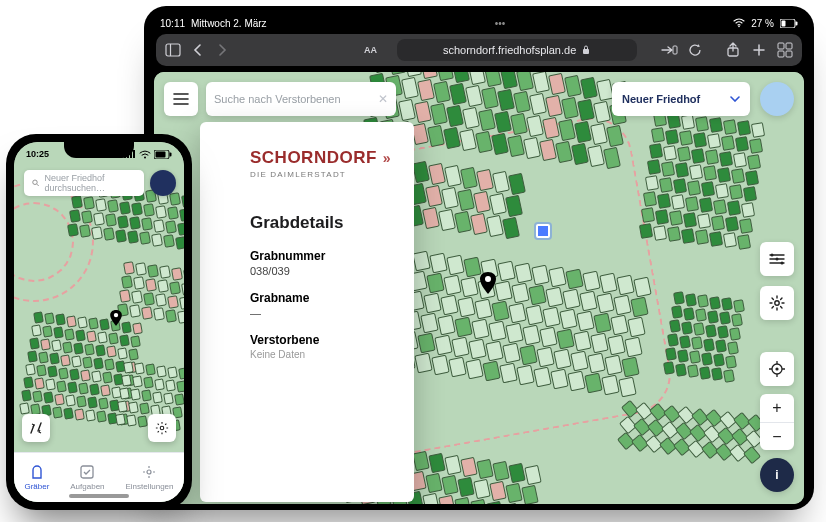 This screenshot has width=826, height=522. What do you see at coordinates (87, 472) in the screenshot?
I see `tasks-icon` at bounding box center [87, 472].